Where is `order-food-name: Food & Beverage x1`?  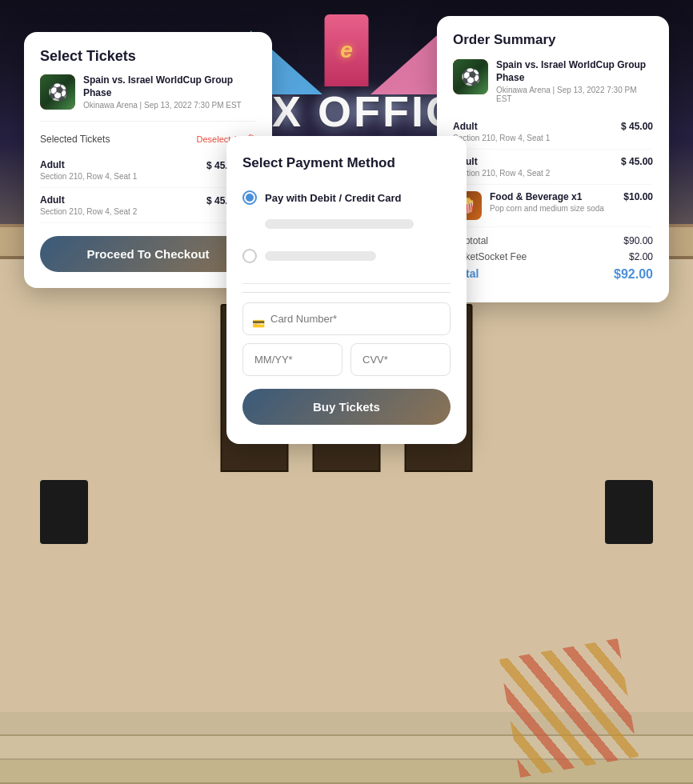
order-food-name: Food & Beverage x1 is located at coordinates (547, 197).